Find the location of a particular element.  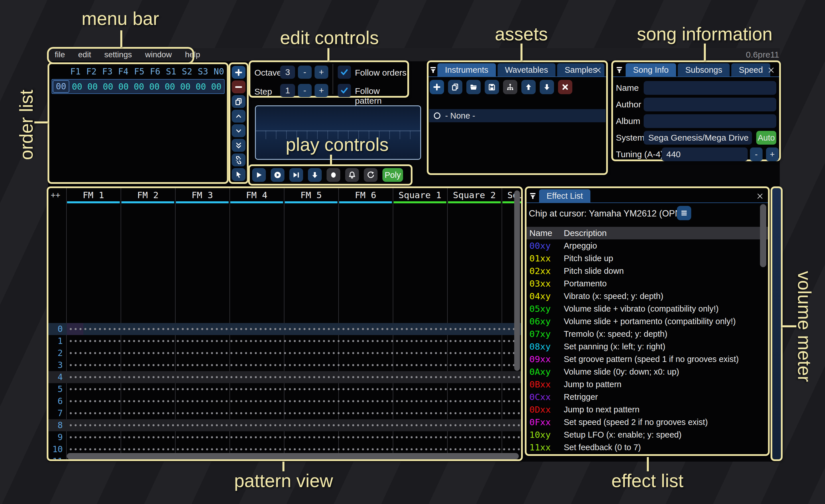

unlink-button is located at coordinates (238, 160).